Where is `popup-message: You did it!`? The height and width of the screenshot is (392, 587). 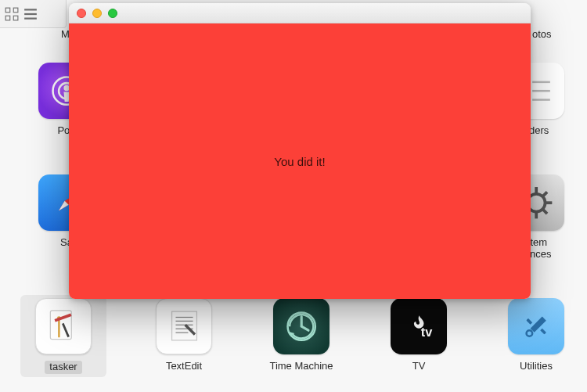 popup-message: You did it! is located at coordinates (299, 161).